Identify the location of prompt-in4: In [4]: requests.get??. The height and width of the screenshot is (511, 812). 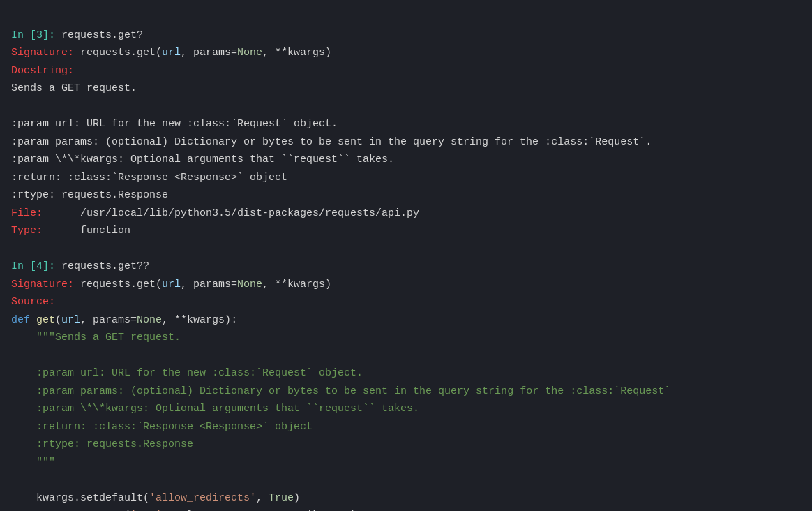
(80, 267).